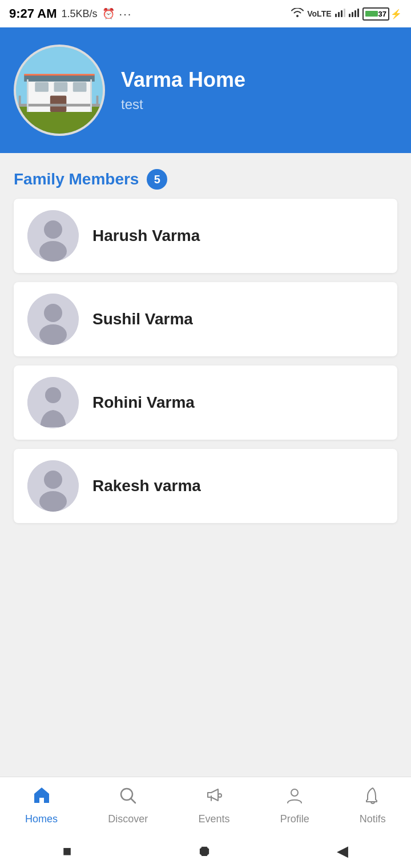 The width and height of the screenshot is (411, 868). What do you see at coordinates (213, 819) in the screenshot?
I see `nav-label-events: Events` at bounding box center [213, 819].